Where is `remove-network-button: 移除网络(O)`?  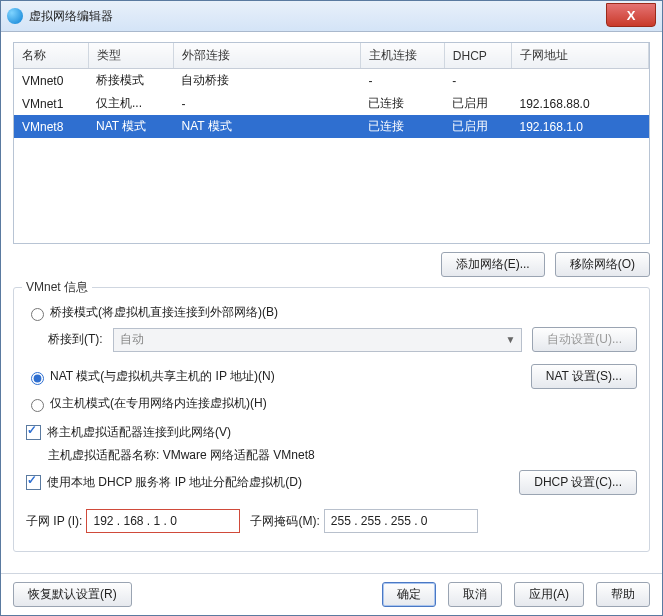
remove-network-button: 移除网络(O) is located at coordinates (602, 264).